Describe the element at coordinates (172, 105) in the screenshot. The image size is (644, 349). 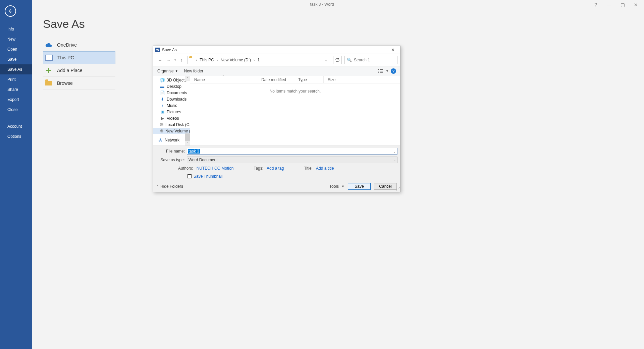
I see `tree-item: ♪Music` at that location.